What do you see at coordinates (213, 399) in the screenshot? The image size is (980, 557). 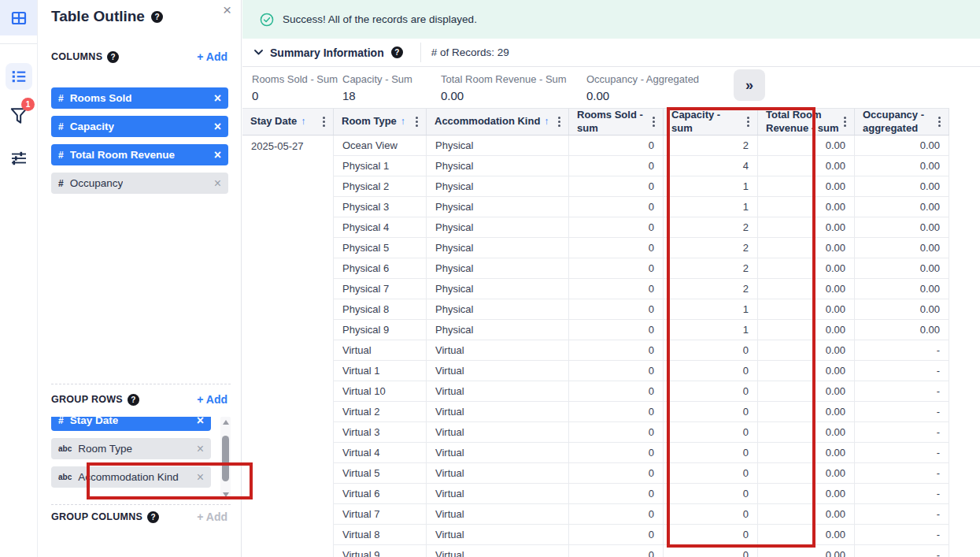 I see `group-rows-add-button: + Add` at bounding box center [213, 399].